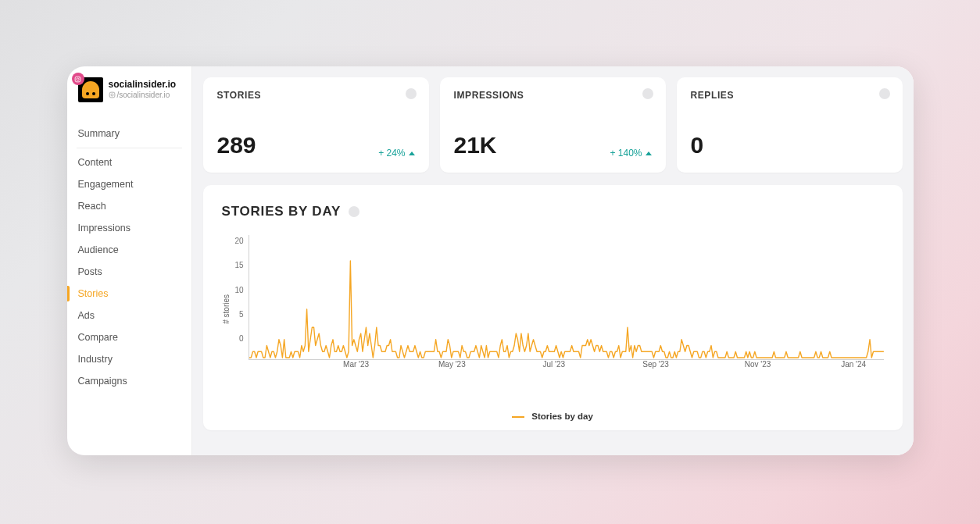  I want to click on sidebar-item-campaigns: Campaigns, so click(130, 381).